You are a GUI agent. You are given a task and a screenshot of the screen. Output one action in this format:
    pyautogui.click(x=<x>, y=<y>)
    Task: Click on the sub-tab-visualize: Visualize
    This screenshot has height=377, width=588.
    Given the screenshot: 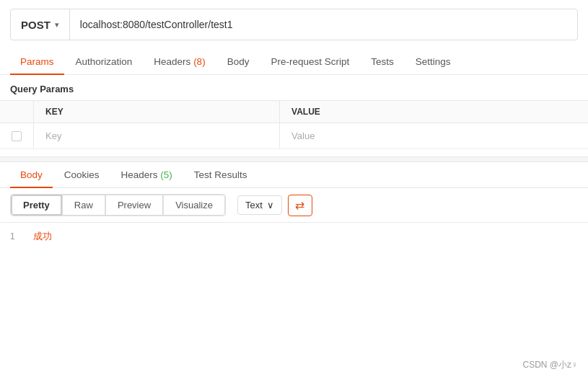 What is the action you would take?
    pyautogui.click(x=194, y=205)
    